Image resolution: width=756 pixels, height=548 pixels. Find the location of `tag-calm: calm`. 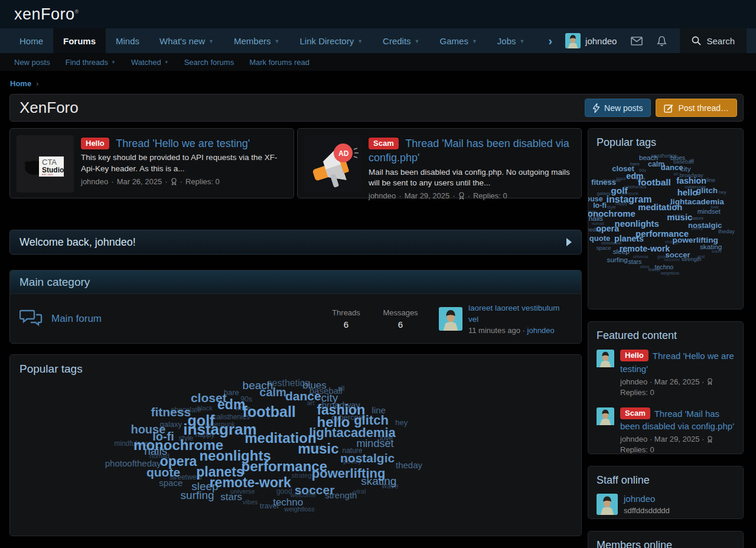

tag-calm: calm is located at coordinates (273, 392).